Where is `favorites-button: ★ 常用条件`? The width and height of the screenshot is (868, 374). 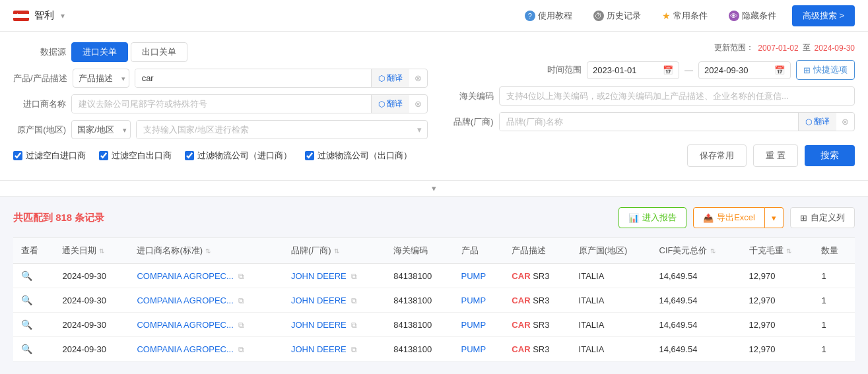
favorites-button: ★ 常用条件 is located at coordinates (685, 16).